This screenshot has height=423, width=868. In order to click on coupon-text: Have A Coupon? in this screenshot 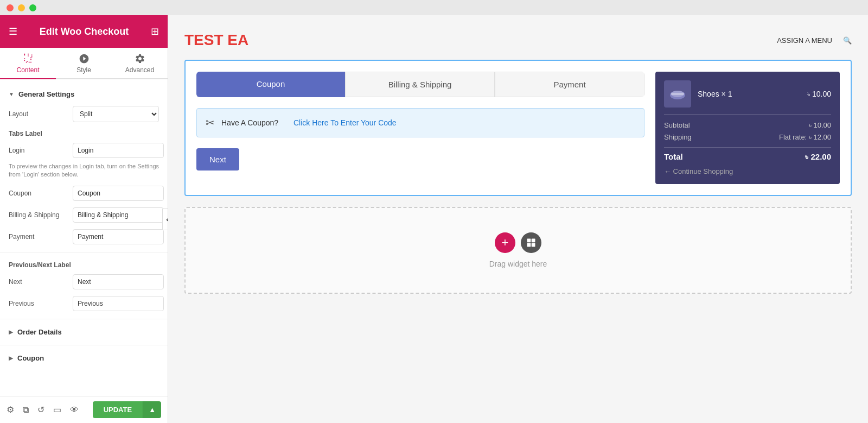, I will do `click(250, 123)`.